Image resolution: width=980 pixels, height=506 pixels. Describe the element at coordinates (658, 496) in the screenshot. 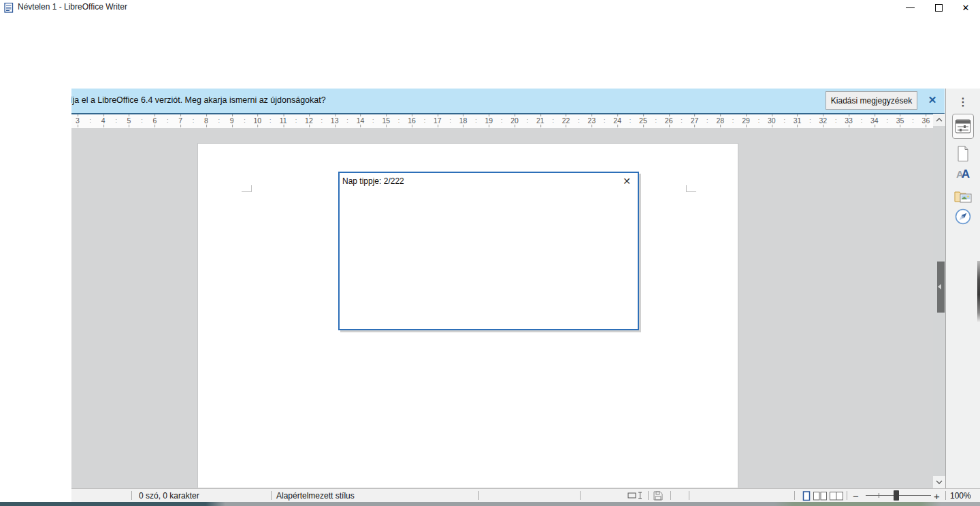

I see `save-status` at that location.